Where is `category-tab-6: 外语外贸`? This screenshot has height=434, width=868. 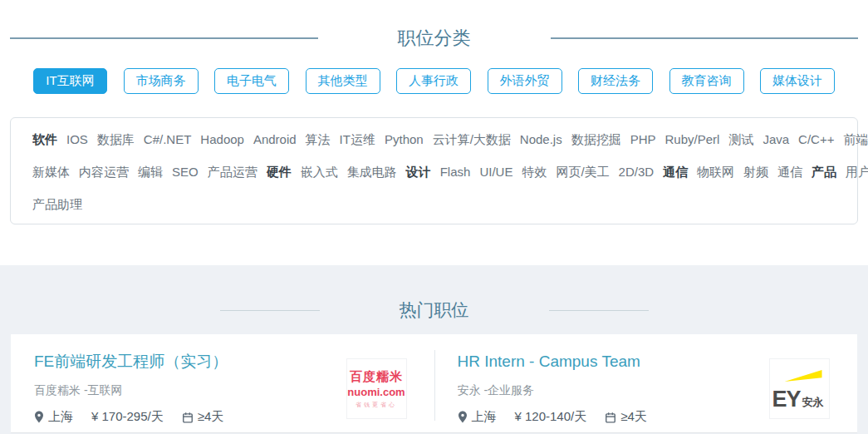
category-tab-6: 外语外贸 is located at coordinates (525, 81).